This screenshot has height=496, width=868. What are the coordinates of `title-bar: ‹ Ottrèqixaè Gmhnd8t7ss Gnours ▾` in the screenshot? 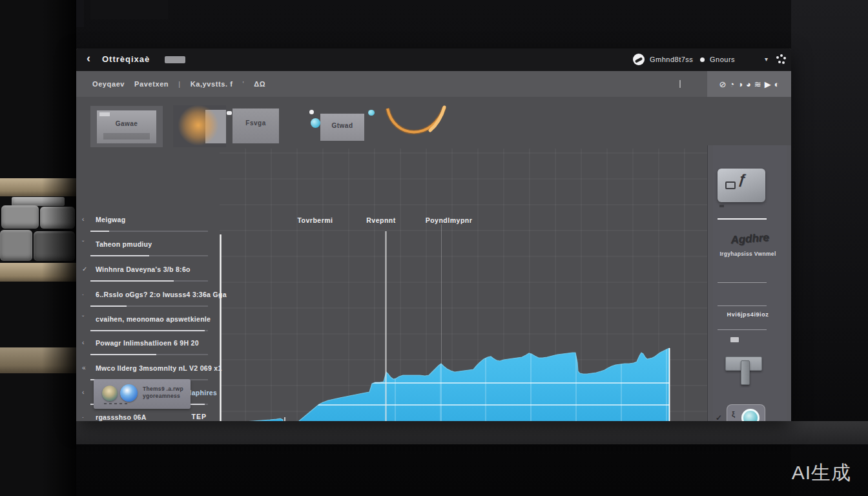 It's located at (434, 59).